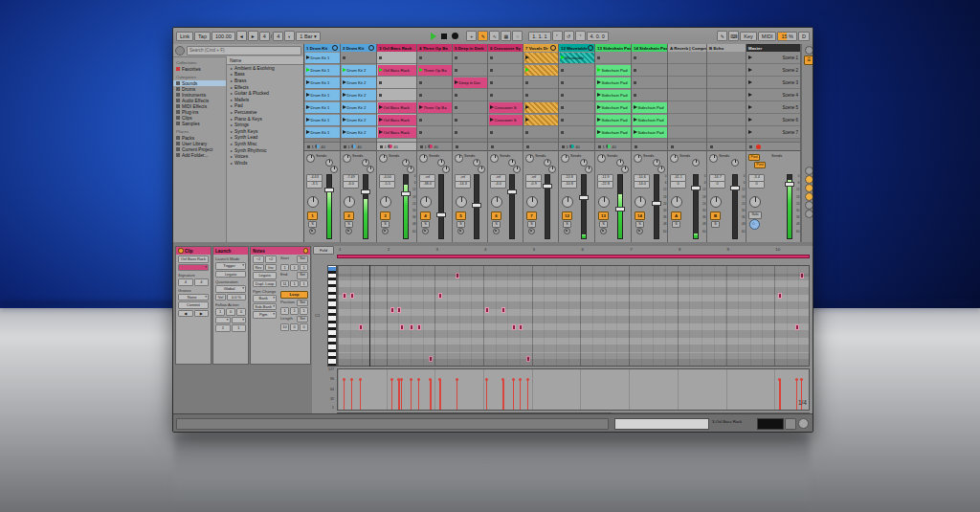 This screenshot has width=980, height=512. What do you see at coordinates (773, 107) in the screenshot?
I see `scene-row: Scene 5` at bounding box center [773, 107].